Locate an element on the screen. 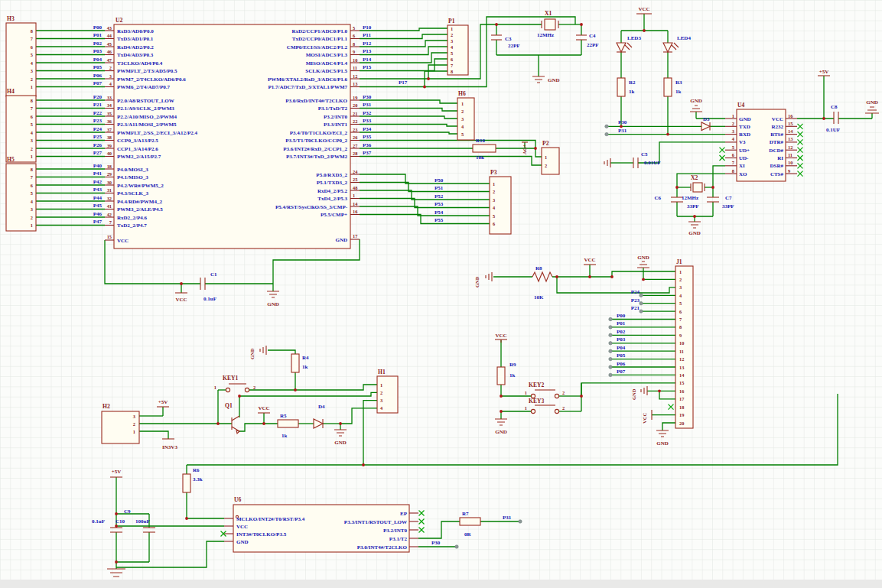 Image resolution: width=882 pixels, height=588 pixels. pin-number: 15 is located at coordinates (682, 382).